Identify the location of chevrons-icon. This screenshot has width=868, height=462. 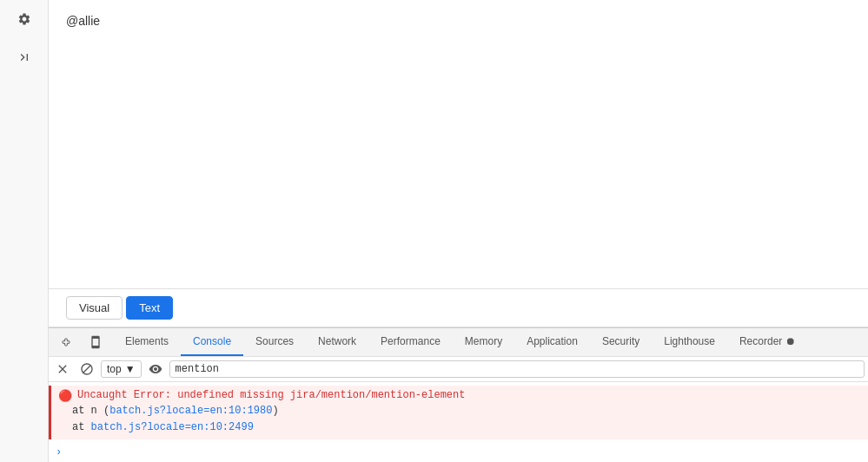
(24, 57).